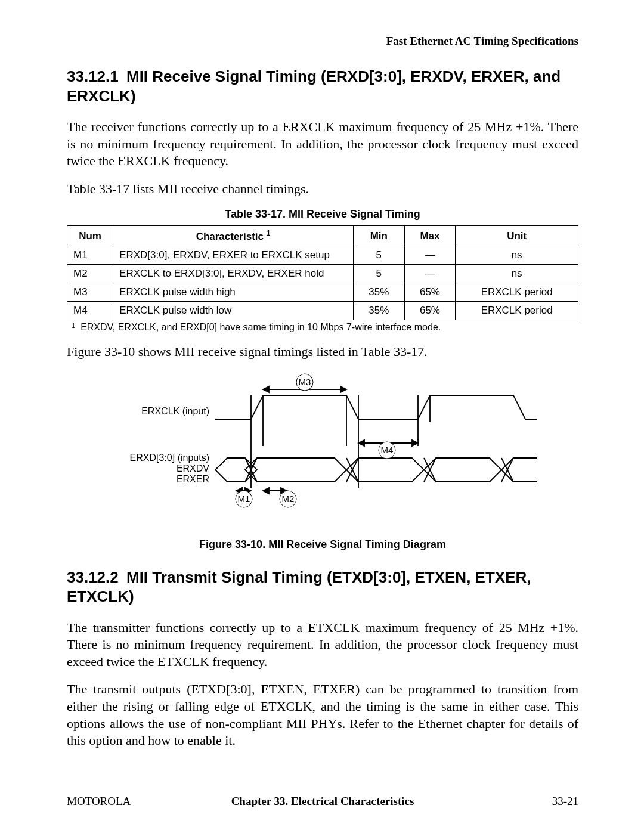 The width and height of the screenshot is (644, 833). What do you see at coordinates (517, 236) in the screenshot?
I see `th-unit: Unit` at bounding box center [517, 236].